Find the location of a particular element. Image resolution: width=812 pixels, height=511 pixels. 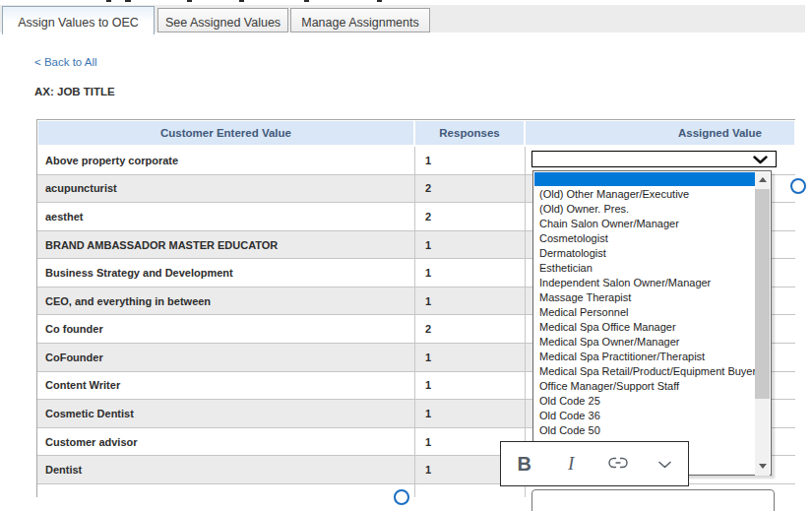

customer-value-cell: CEO, and everything in between is located at coordinates (226, 301).